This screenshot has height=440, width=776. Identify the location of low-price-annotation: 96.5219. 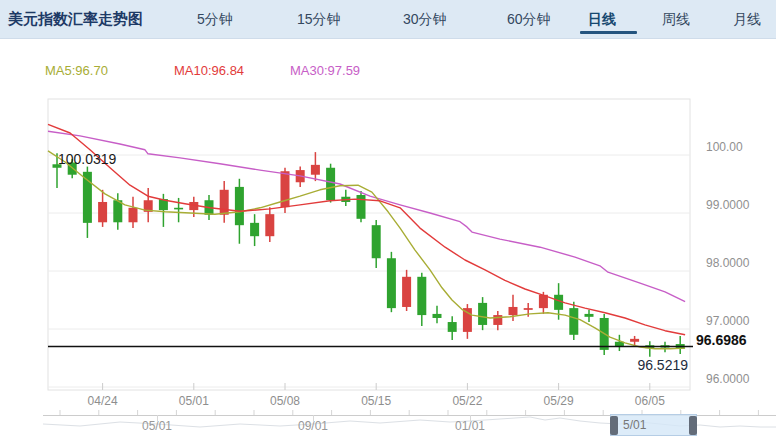
(647, 365).